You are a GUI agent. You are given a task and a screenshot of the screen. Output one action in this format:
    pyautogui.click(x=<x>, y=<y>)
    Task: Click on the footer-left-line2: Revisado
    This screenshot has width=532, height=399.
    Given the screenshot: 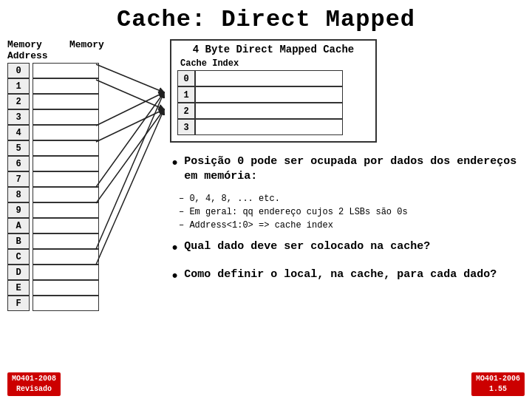 What is the action you would take?
    pyautogui.click(x=34, y=389)
    